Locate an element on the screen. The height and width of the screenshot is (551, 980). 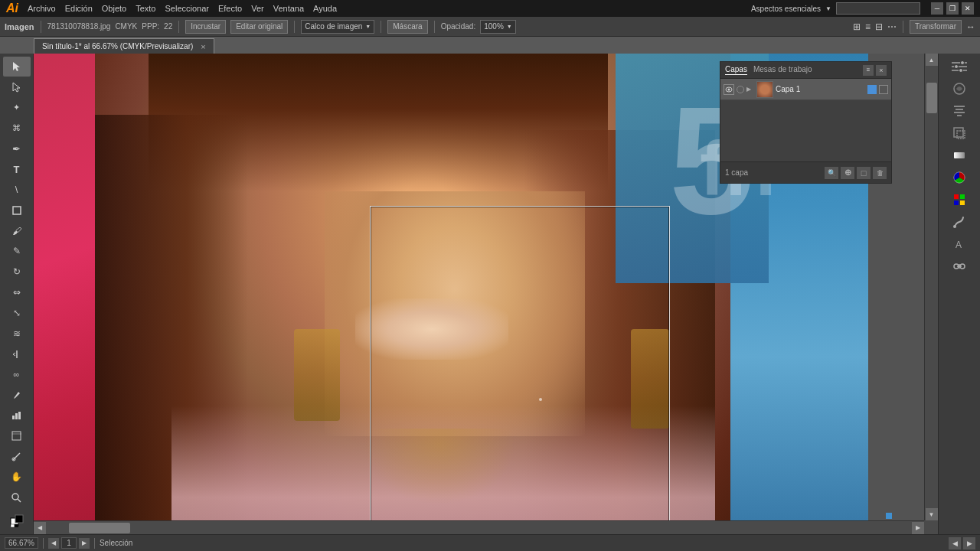
fill-stroke-control is located at coordinates (17, 521).